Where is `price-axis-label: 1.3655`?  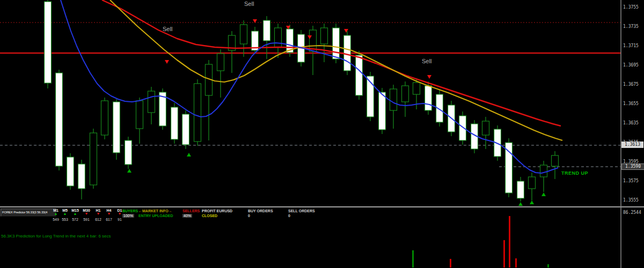 price-axis-label: 1.3655 is located at coordinates (631, 104).